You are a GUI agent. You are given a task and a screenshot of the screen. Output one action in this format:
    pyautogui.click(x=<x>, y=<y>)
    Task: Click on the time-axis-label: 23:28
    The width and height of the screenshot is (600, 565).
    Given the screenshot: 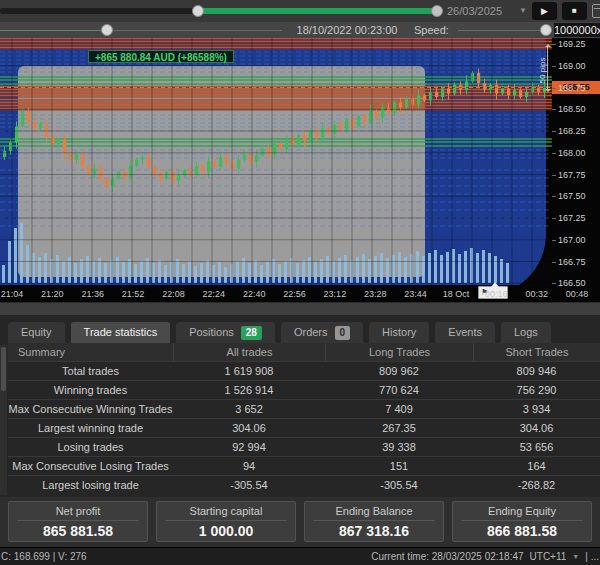 What is the action you would take?
    pyautogui.click(x=375, y=294)
    